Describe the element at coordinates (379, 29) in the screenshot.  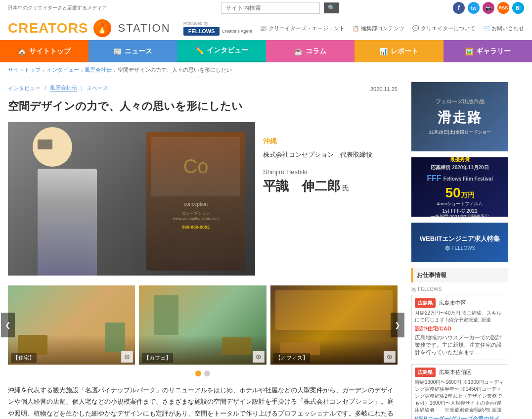
I see `nav-editorial: 📋 編集部コンテンツ` at that location.